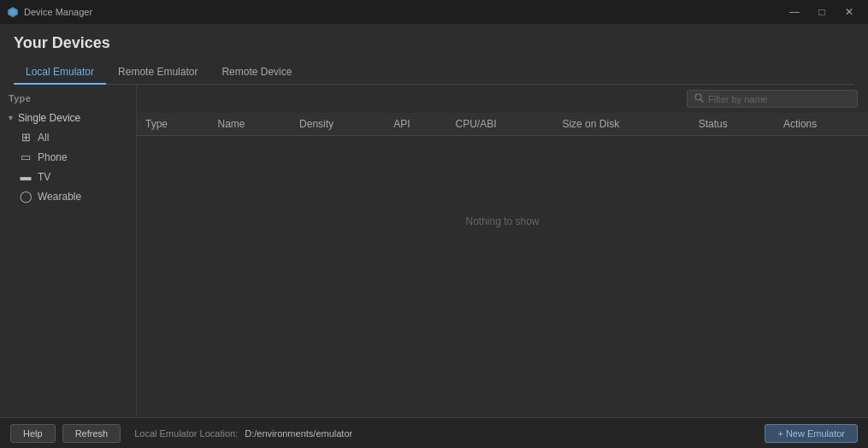 The image size is (868, 448). I want to click on tab-remote-emulator: Remote Emulator, so click(157, 73).